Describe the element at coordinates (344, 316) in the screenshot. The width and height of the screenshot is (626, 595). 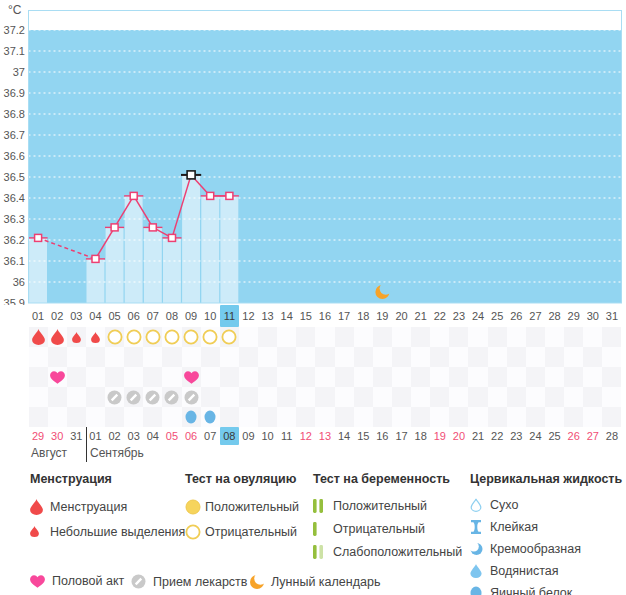
I see `cycle-day-cell: 17` at that location.